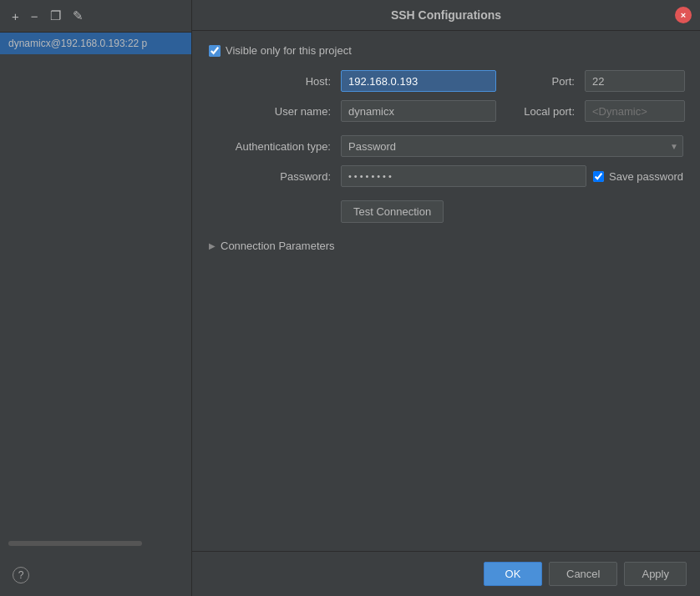 Image resolution: width=700 pixels, height=596 pixels. I want to click on save-password-label: Save password, so click(647, 177).